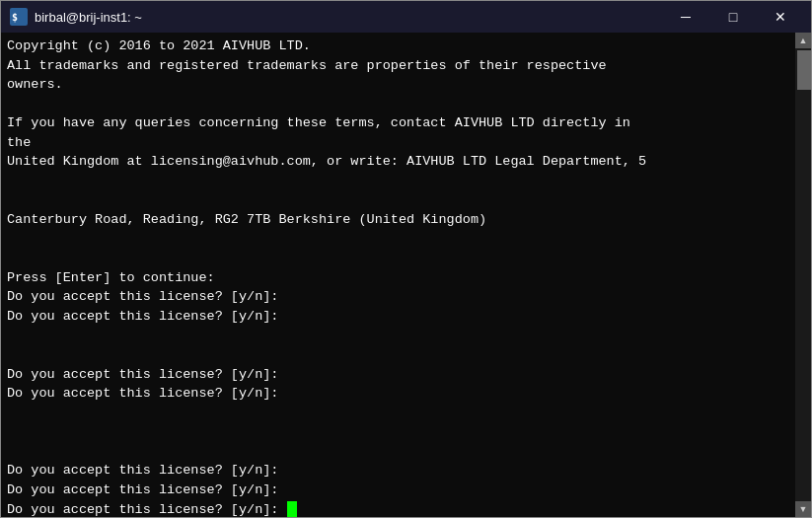 This screenshot has height=518, width=812. I want to click on maximize-button: □, so click(733, 17).